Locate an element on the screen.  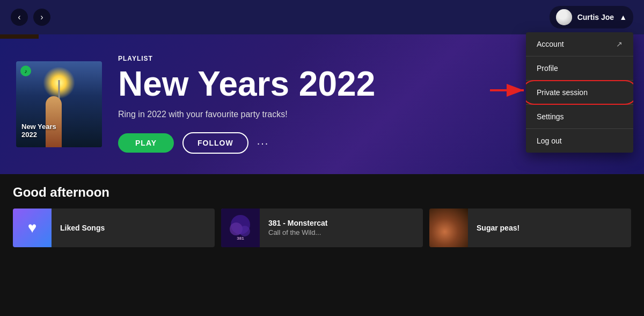
dropdown-item-private-session: Private session is located at coordinates (580, 92).